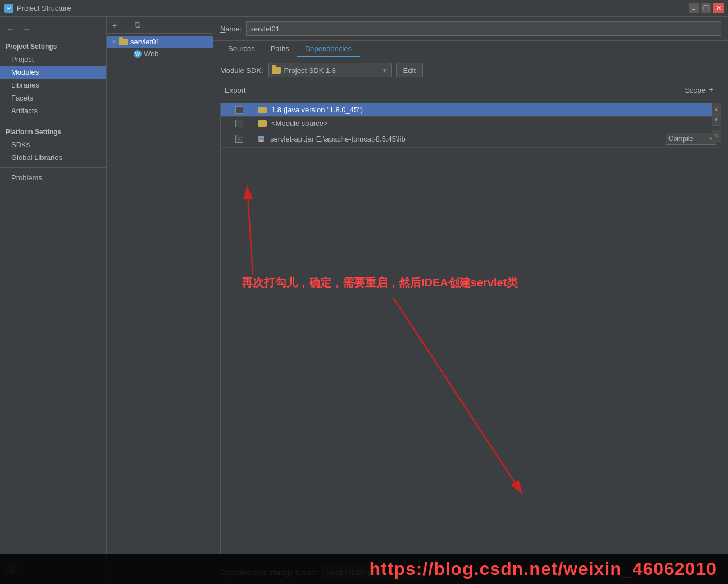 Image resolution: width=728 pixels, height=584 pixels. Describe the element at coordinates (160, 42) in the screenshot. I see `tree-item-servlet01: ▼ servlet01` at that location.